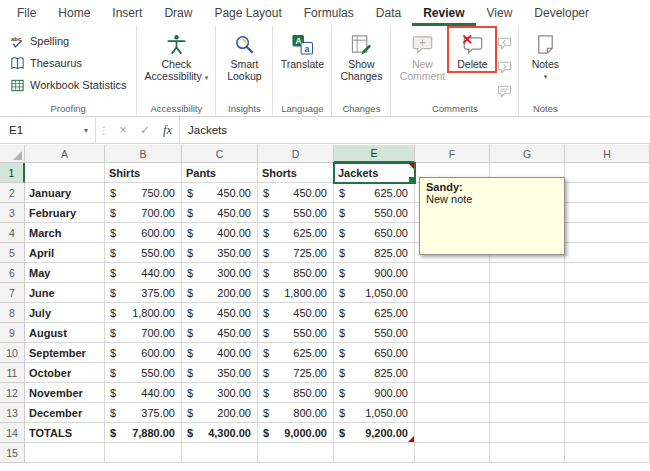 The image size is (650, 471). I want to click on cell-E1: Jackets, so click(374, 173).